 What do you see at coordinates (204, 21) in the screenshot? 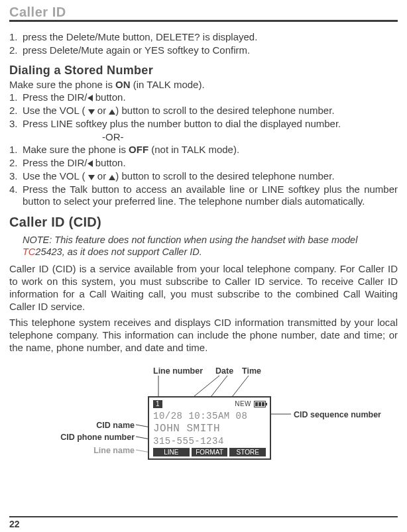
I see `header-rule` at bounding box center [204, 21].